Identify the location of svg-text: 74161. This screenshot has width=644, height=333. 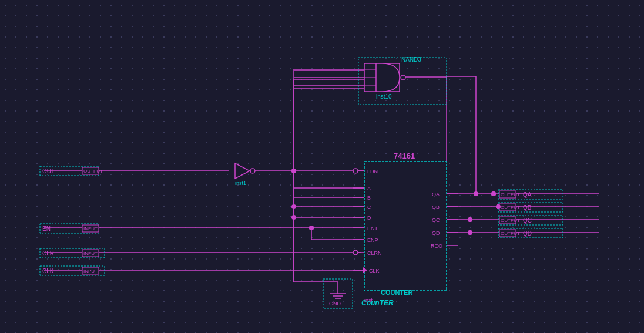
(404, 156).